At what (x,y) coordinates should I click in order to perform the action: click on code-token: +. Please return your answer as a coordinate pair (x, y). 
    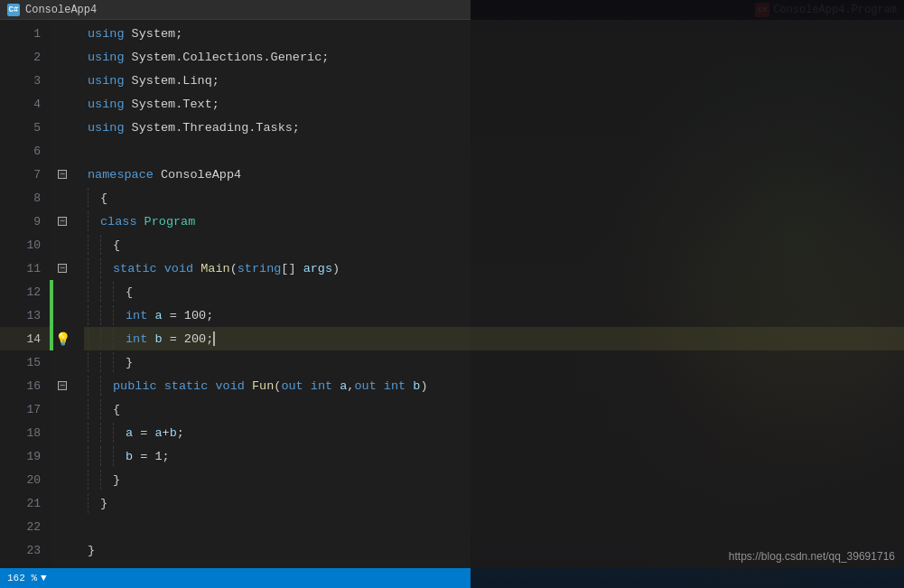
    Looking at the image, I should click on (166, 434).